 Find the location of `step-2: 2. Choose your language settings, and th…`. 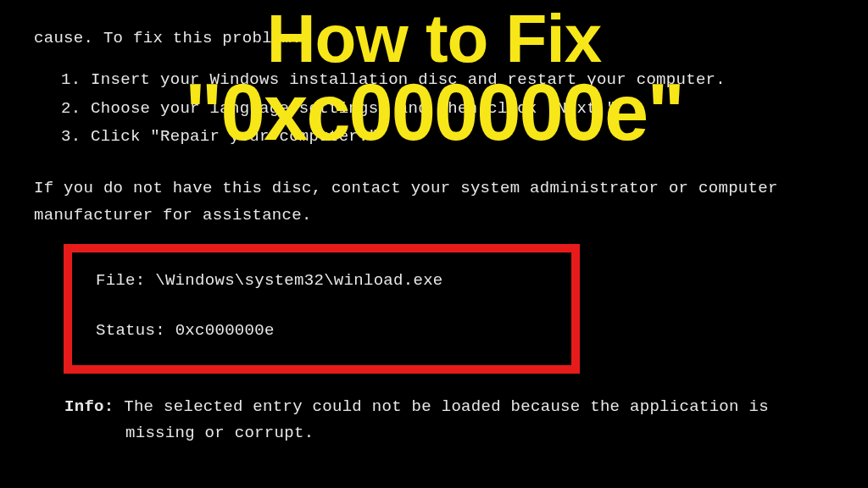

step-2: 2. Choose your language settings, and th… is located at coordinates (448, 108).